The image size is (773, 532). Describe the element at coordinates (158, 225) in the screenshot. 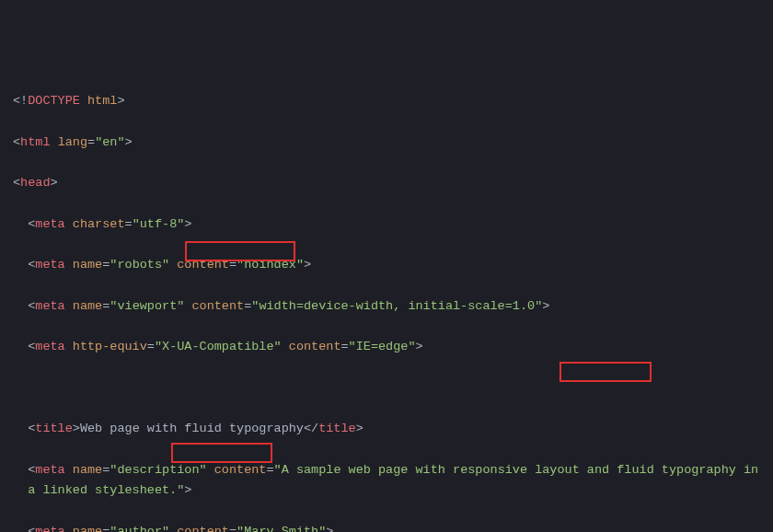

I see `code-token: "utf-8"` at that location.